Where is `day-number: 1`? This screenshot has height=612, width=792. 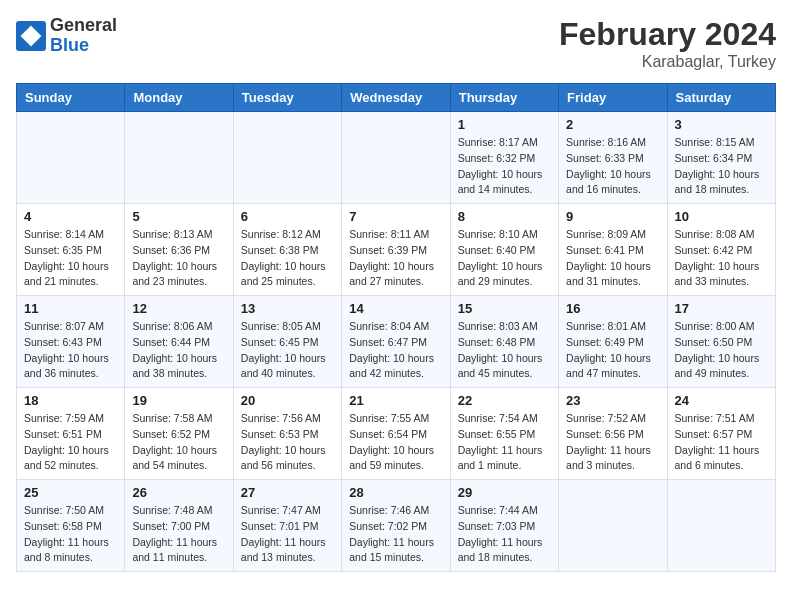 day-number: 1 is located at coordinates (504, 124).